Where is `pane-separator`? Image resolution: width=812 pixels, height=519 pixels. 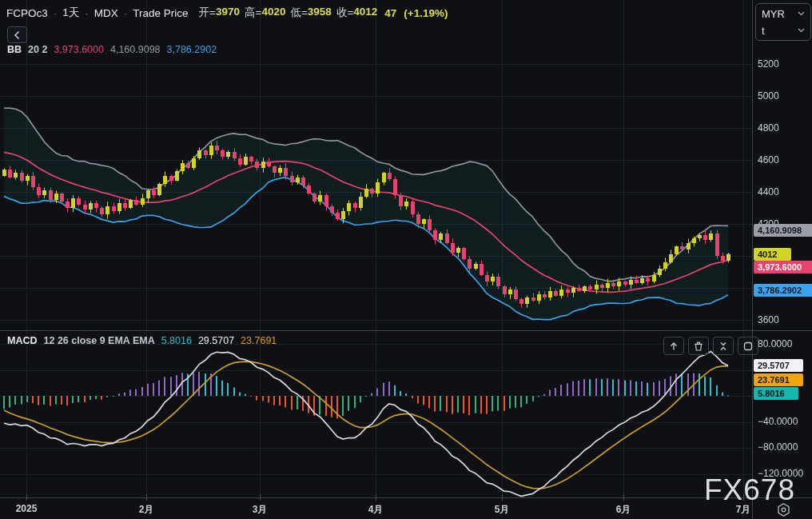 pane-separator is located at coordinates (406, 331).